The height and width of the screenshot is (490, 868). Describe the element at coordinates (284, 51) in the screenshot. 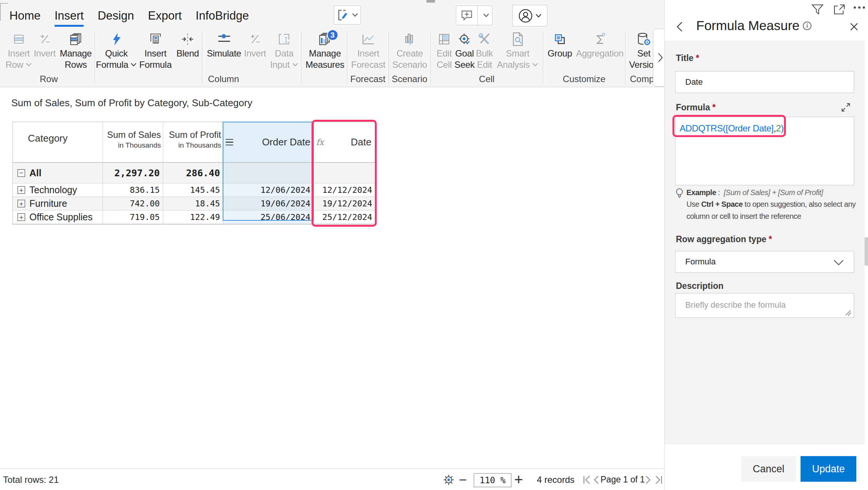

I see `data-input-button: DataInput` at that location.